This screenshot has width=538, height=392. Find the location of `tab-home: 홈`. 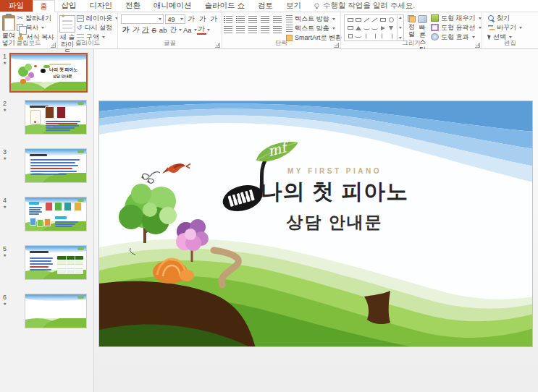

tab-home: 홈 is located at coordinates (43, 6).